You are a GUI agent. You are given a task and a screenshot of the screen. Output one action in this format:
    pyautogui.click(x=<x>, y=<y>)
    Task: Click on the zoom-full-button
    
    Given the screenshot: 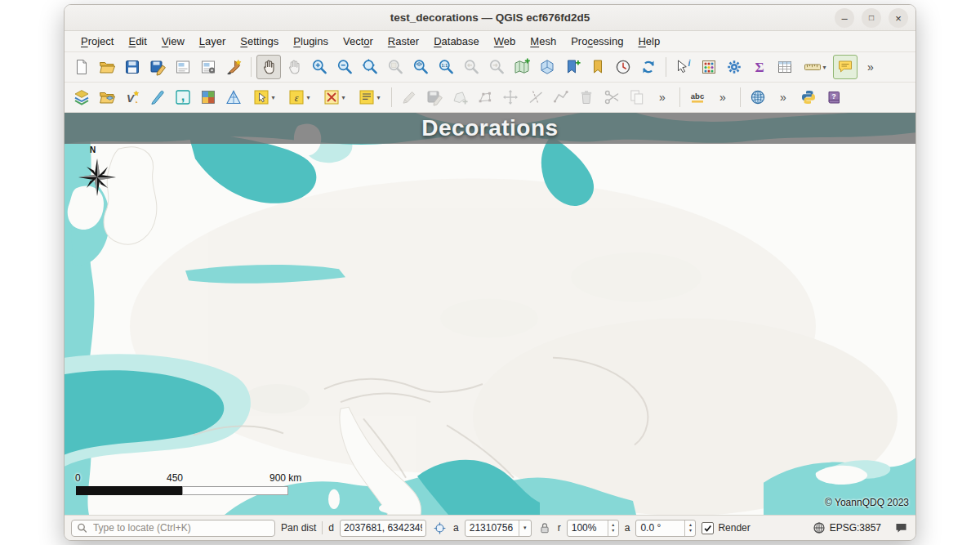 What is the action you would take?
    pyautogui.click(x=370, y=67)
    